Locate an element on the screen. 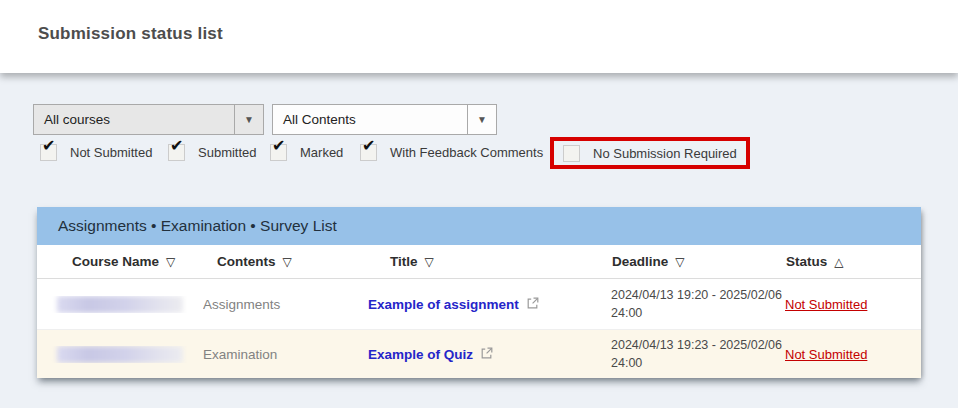  filter-checkbox-no-submission-required: No Submission Required is located at coordinates (650, 154).